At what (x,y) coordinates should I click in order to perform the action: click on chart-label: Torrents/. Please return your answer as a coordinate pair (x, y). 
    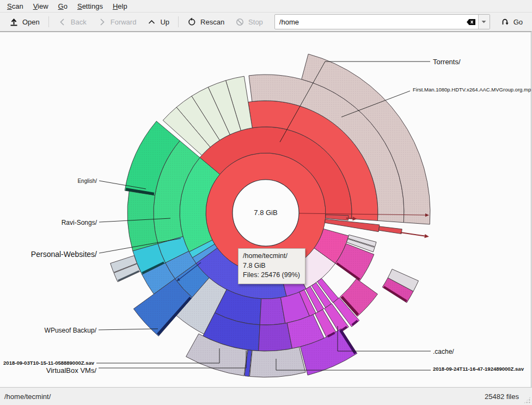
    Looking at the image, I should click on (447, 62).